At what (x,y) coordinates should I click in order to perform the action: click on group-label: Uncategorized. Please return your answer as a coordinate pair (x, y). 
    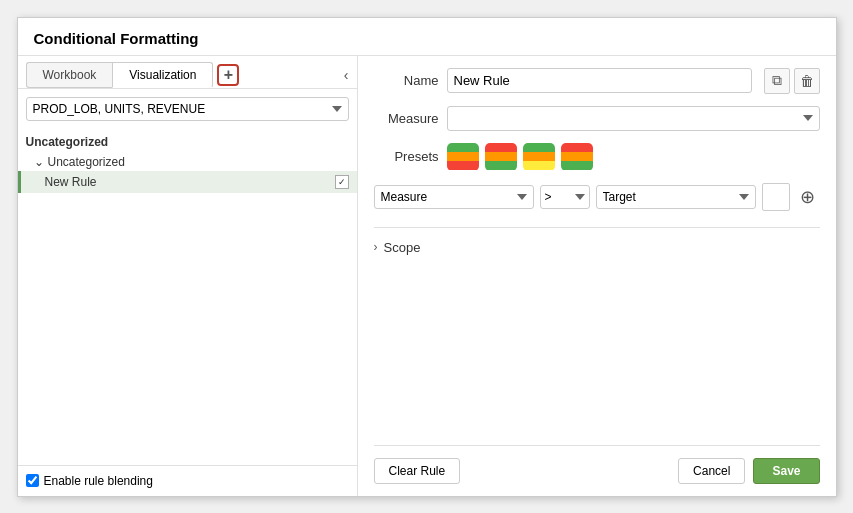
    Looking at the image, I should click on (86, 162).